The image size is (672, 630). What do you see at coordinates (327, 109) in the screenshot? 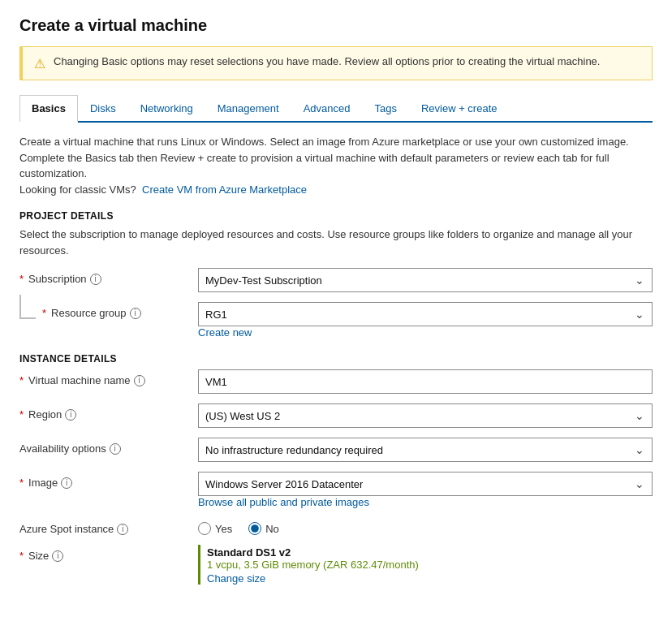
I see `tab-advanced: Advanced` at bounding box center [327, 109].